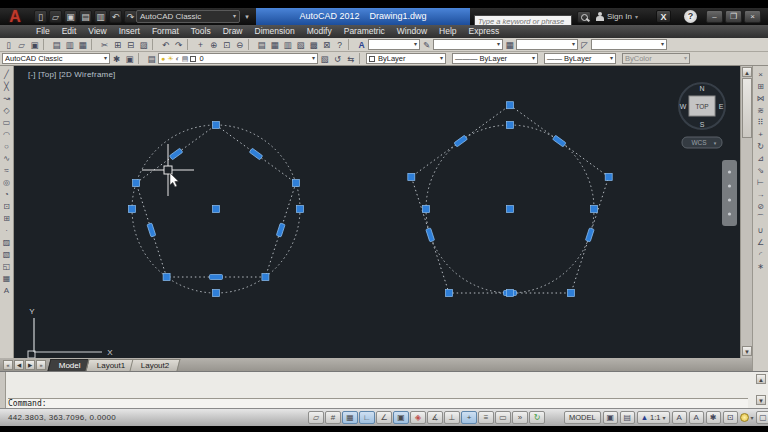 This screenshot has height=432, width=768. Describe the element at coordinates (367, 418) in the screenshot. I see `ortho-mode-toggle: ∟` at that location.